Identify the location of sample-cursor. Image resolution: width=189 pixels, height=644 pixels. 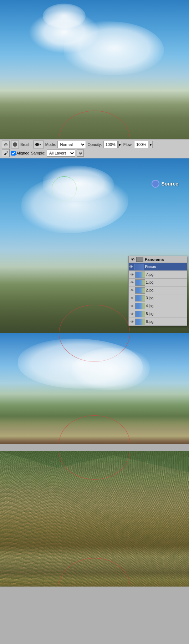
(64, 189).